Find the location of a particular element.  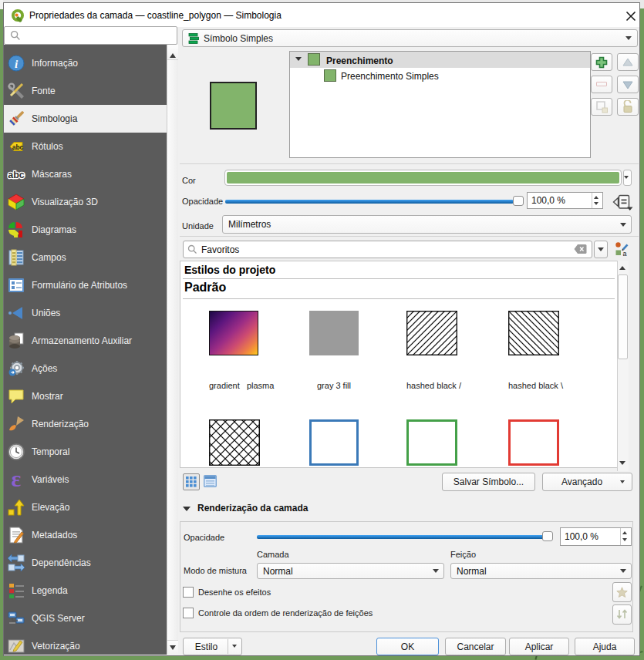

svg-text: ε is located at coordinates (17, 480).